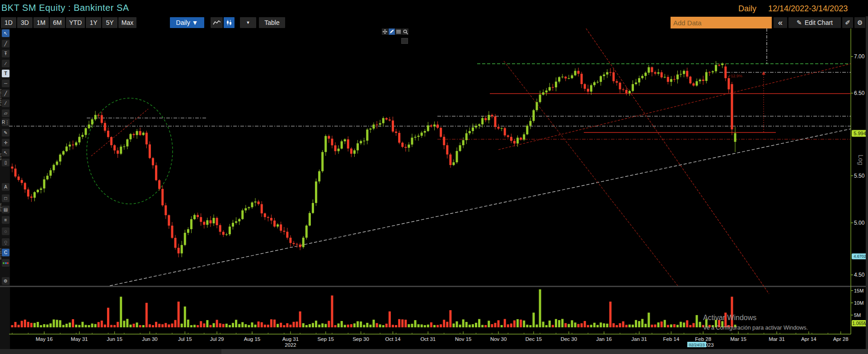  What do you see at coordinates (405, 41) in the screenshot?
I see `mini-panel-icon` at bounding box center [405, 41].